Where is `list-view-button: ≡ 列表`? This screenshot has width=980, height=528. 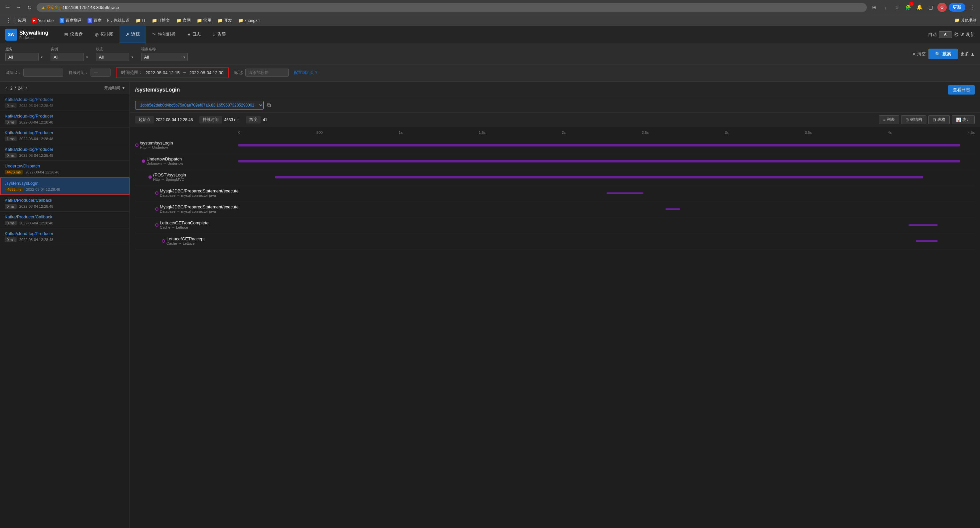
list-view-button: ≡ 列表 is located at coordinates (889, 119).